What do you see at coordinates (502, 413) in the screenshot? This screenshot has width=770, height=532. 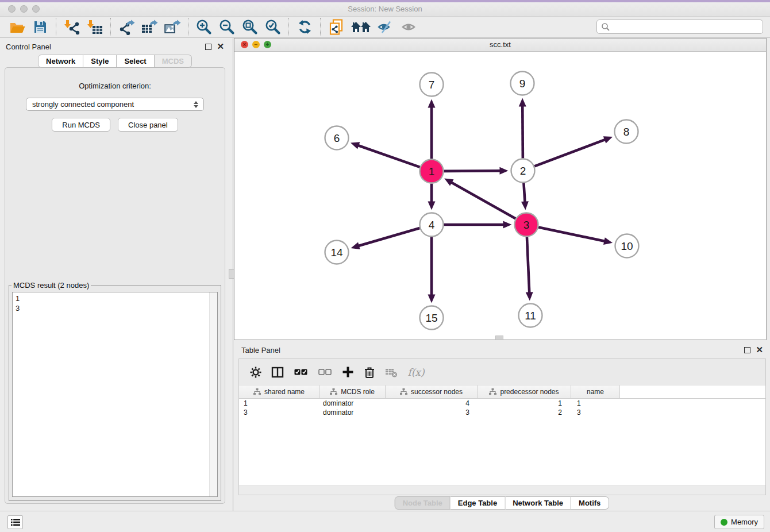 I see `table-row: 3dominator323` at bounding box center [502, 413].